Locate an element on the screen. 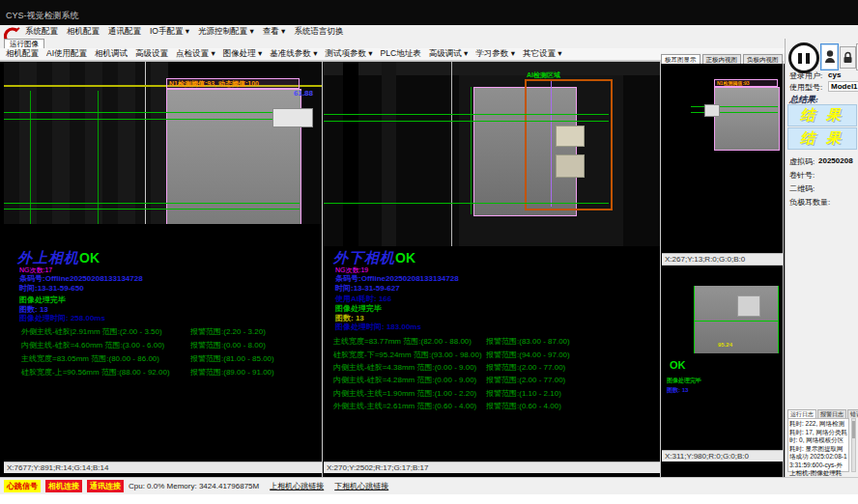 Image resolution: width=858 pixels, height=504 pixels. frame-count: 图数: 13 is located at coordinates (677, 390).